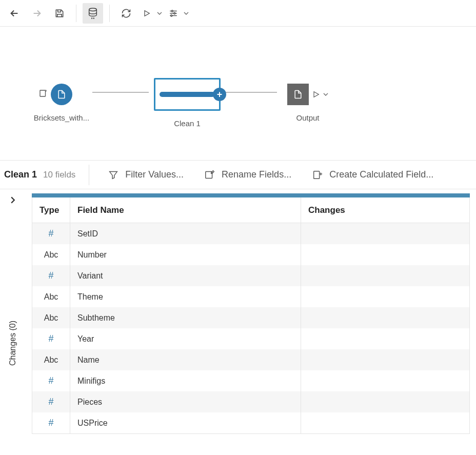 The width and height of the screenshot is (476, 455). Describe the element at coordinates (326, 94) in the screenshot. I see `run-output-dropdown` at that location.